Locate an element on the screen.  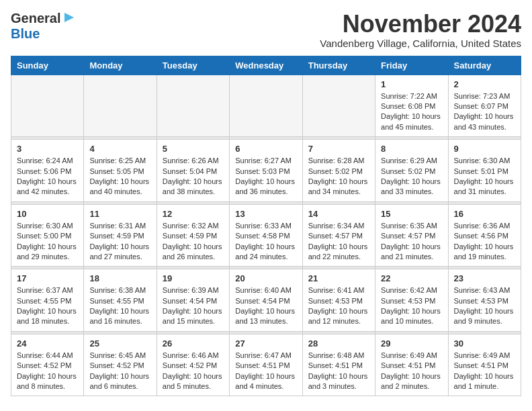
day-number: 25 is located at coordinates (120, 344).